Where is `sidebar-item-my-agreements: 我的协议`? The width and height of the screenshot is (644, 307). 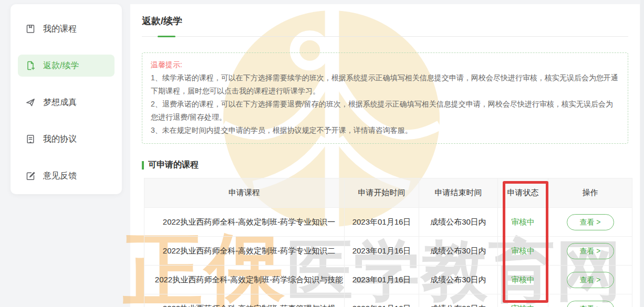 sidebar-item-my-agreements: 我的协议 is located at coordinates (66, 139).